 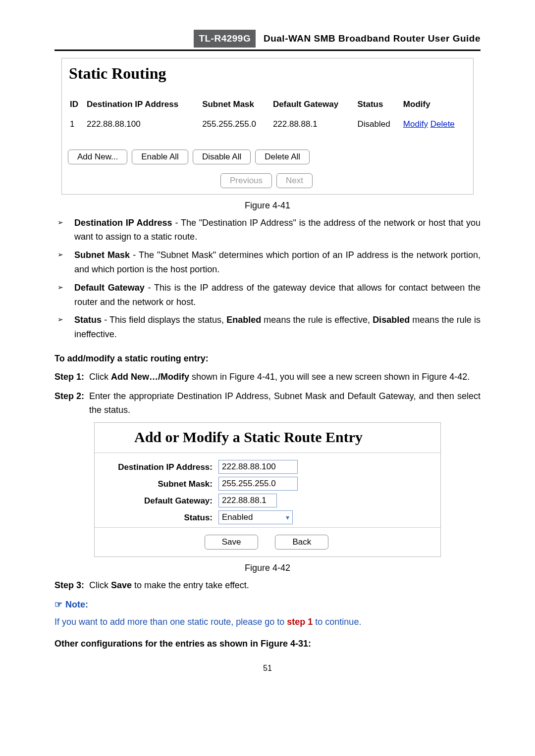 I want to click on text-status-b: means the rule is effective,, so click(x=317, y=320).